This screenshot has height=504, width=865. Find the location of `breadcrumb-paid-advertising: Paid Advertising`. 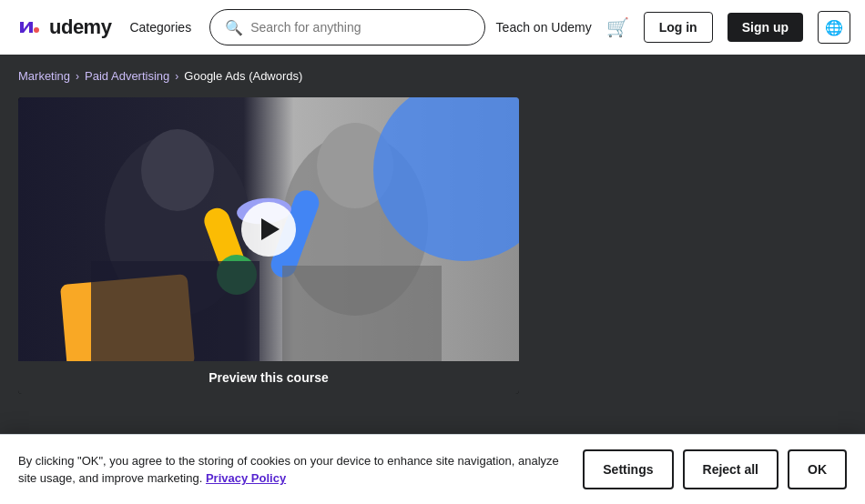

breadcrumb-paid-advertising: Paid Advertising is located at coordinates (127, 76).